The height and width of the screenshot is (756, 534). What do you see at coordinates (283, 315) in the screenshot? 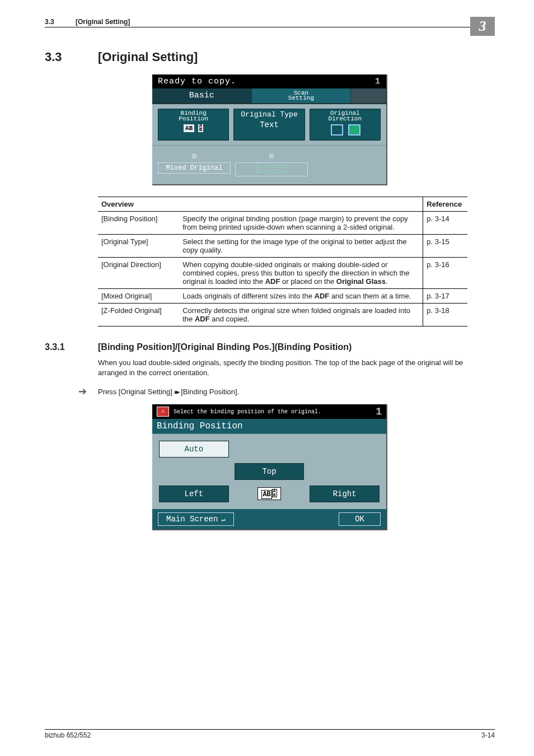
I see `table-row: [Z-Folded Original] Correctly detects th…` at bounding box center [283, 315].